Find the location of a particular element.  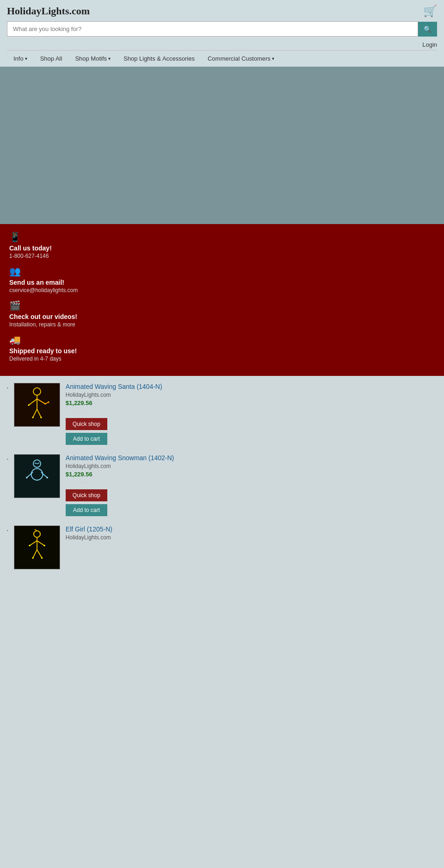

product-item-elf: • Elf Girl is located at coordinates (222, 547).